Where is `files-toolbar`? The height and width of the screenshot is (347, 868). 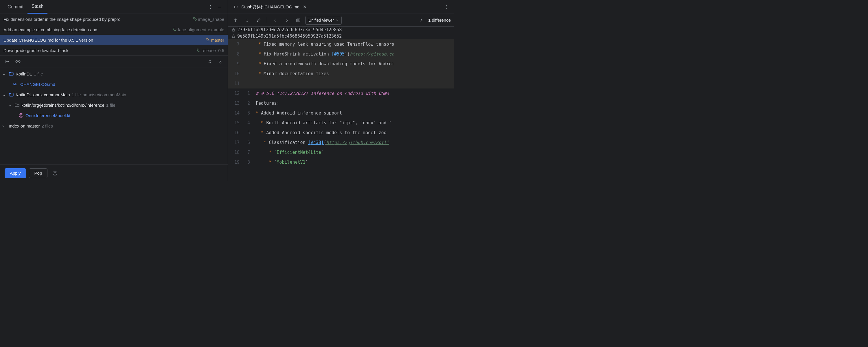 files-toolbar is located at coordinates (114, 62).